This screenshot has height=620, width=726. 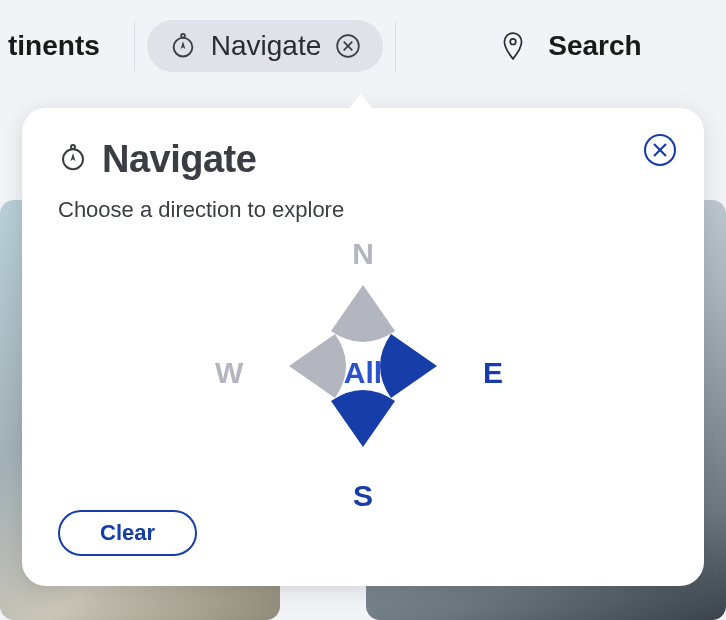 What do you see at coordinates (179, 160) in the screenshot?
I see `popover-title: Navigate` at bounding box center [179, 160].